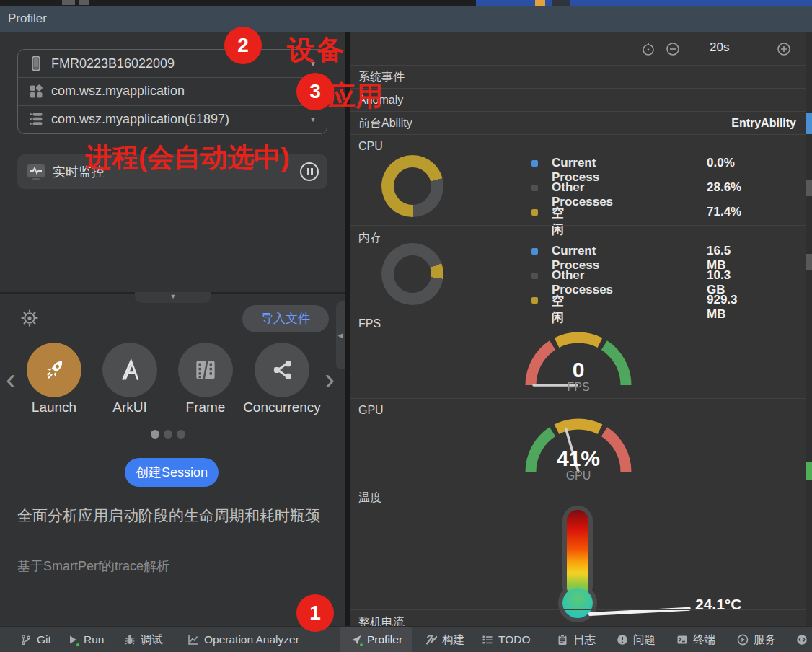 This screenshot has height=652, width=812. Describe the element at coordinates (172, 92) in the screenshot. I see `target-selector-group: FMR0223B16022009 ▼ com.wsz.myapplication…` at that location.